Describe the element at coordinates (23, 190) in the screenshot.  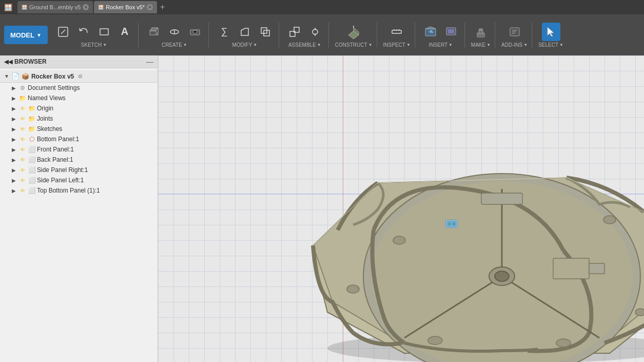
I see `item-icon-eye-top-bottom-panel: 👁` at that location.